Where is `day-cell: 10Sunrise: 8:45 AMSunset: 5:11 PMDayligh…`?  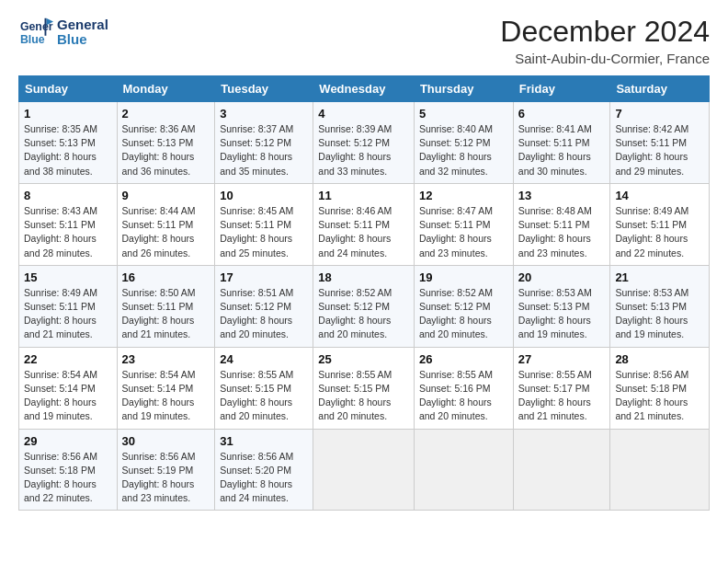
day-cell: 10Sunrise: 8:45 AMSunset: 5:11 PMDayligh… is located at coordinates (265, 224).